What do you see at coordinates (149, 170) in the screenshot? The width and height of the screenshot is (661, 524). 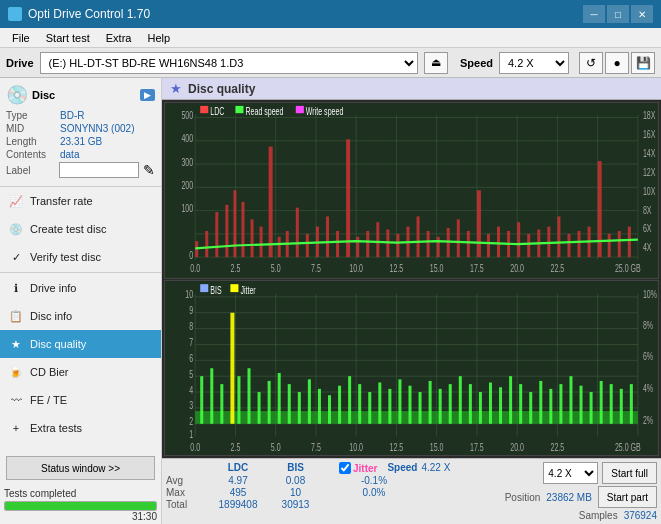 I see `label-edit-icon: ✎` at bounding box center [149, 170].